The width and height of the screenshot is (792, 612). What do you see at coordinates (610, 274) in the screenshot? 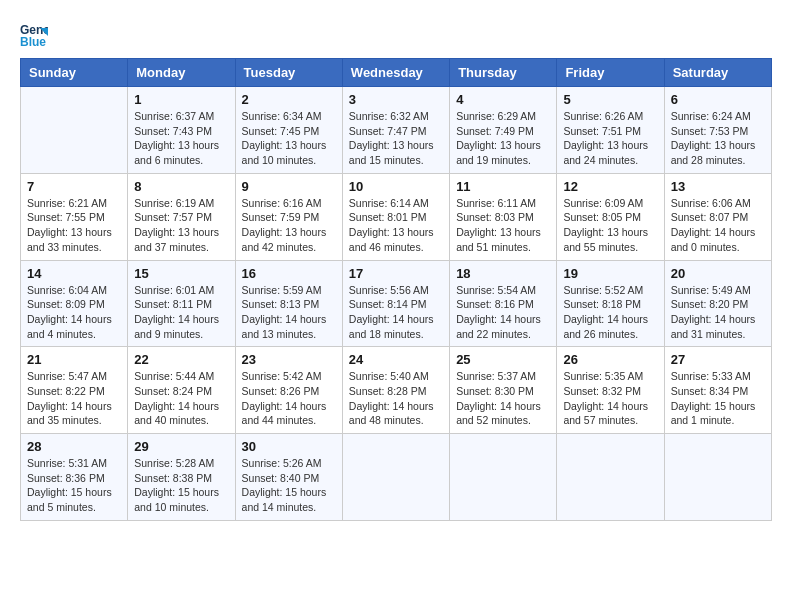
I see `day-number: 19` at bounding box center [610, 274].